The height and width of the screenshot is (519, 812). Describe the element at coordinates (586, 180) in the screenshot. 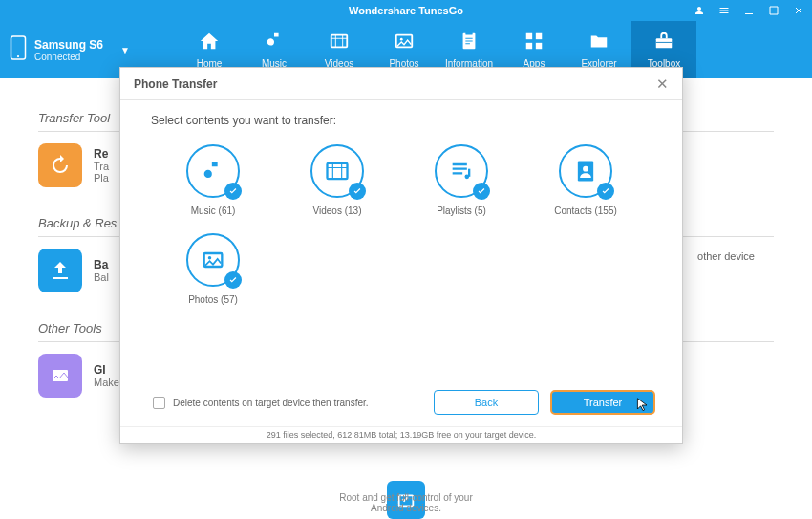

I see `content-contacts: Contacts (155)` at that location.